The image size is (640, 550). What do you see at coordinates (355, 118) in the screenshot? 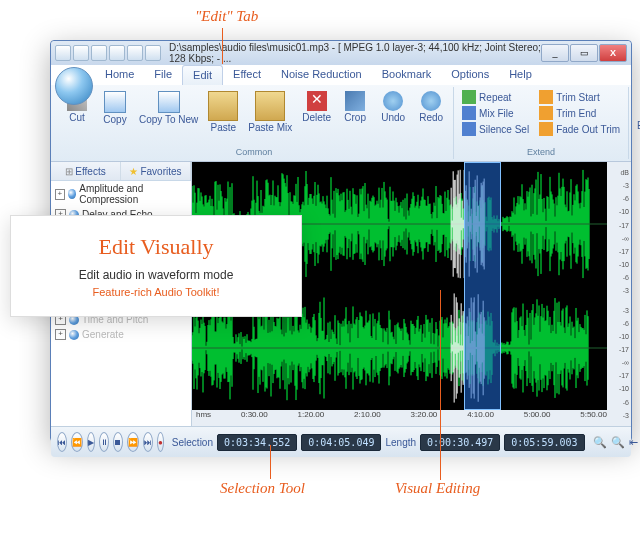
I see `crop-button: Crop` at bounding box center [355, 118].